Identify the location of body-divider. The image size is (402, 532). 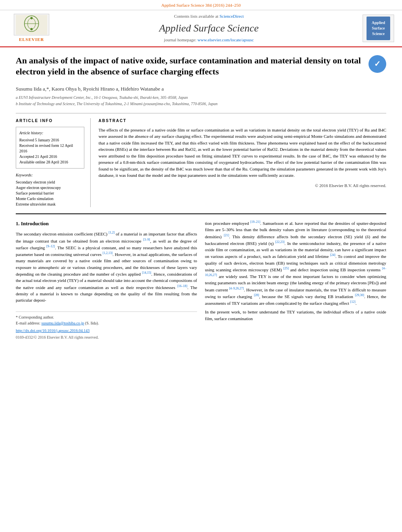
(201, 214).